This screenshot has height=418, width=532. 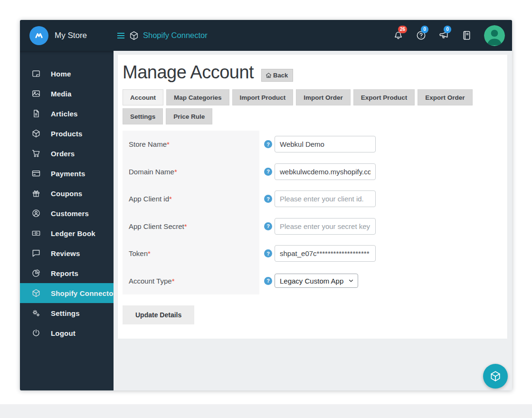 I want to click on top-header: My Store Shopify Connector 26 0 0, so click(x=266, y=35).